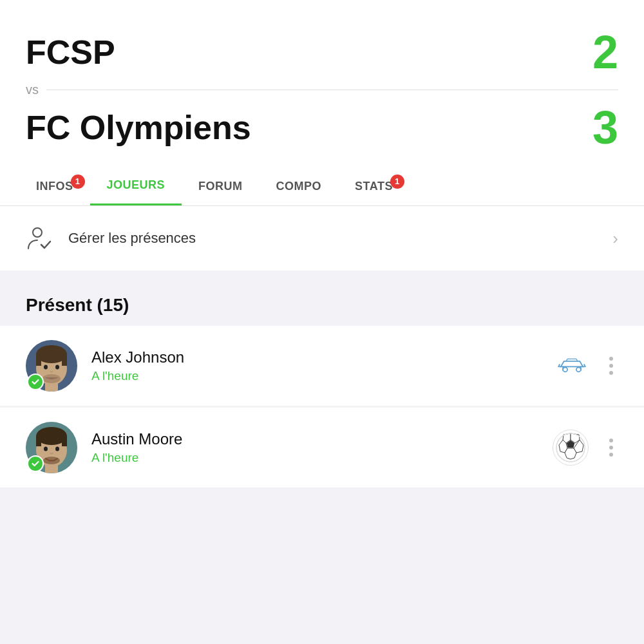  Describe the element at coordinates (322, 186) in the screenshot. I see `tabs-container: INFOS 1 JOUEURS FORUM COMPO STATS 1` at that location.